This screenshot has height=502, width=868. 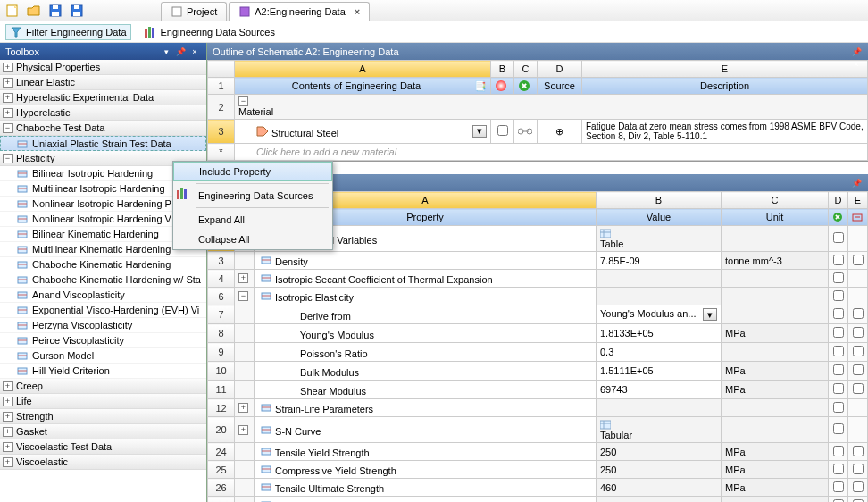 What do you see at coordinates (253, 239) in the screenshot?
I see `menu-collapse-all: Collapse All` at bounding box center [253, 239].